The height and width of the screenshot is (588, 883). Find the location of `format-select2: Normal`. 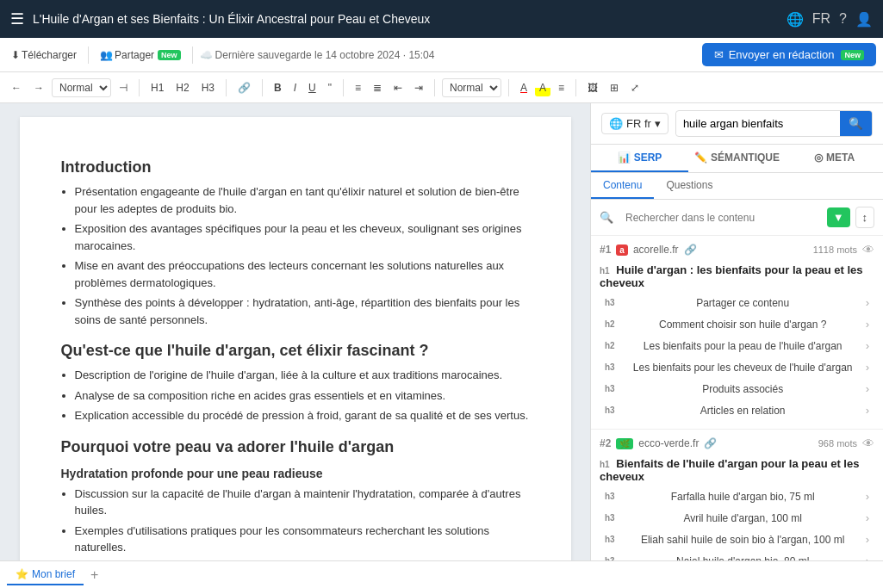

format-select2: Normal is located at coordinates (472, 88).